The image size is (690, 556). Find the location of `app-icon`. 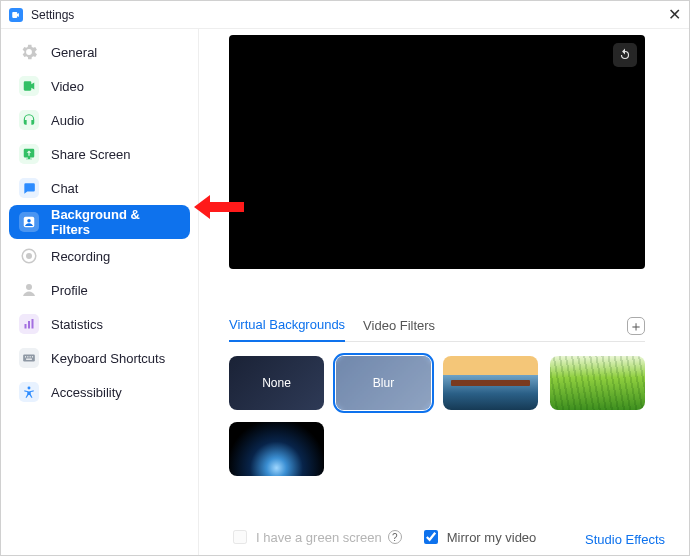

app-icon is located at coordinates (16, 15).